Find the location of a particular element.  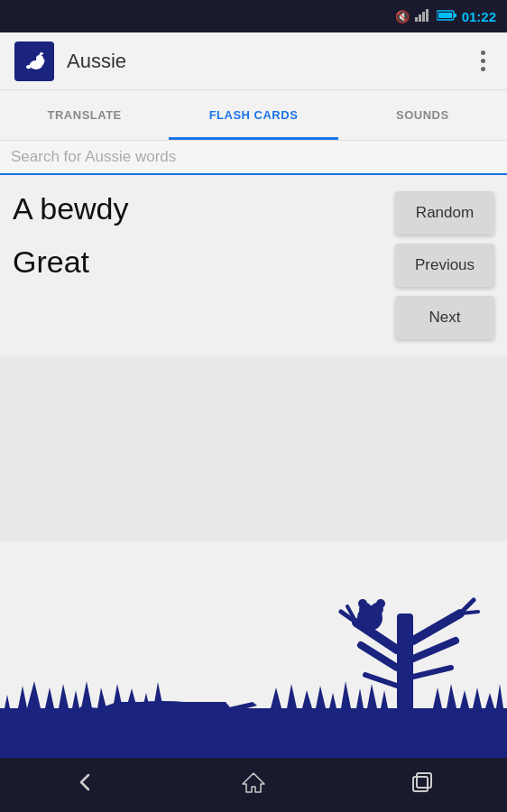

tab-sounds: SOUNDS is located at coordinates (422, 115).